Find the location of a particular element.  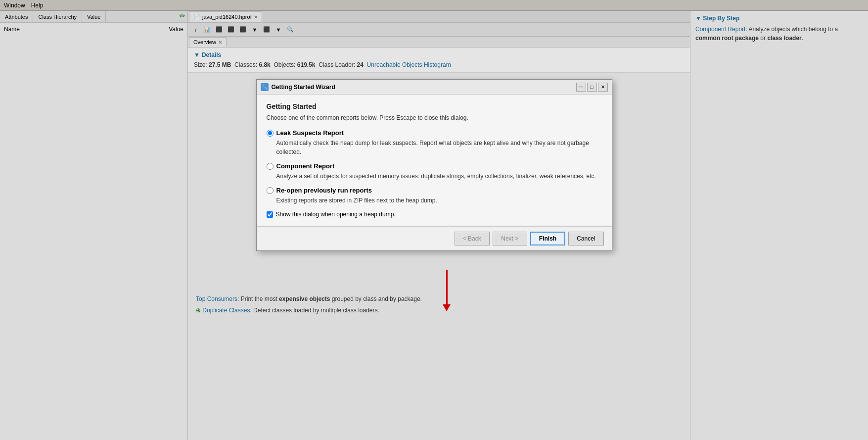

option-reopen: Re-open previously run reports Existing … is located at coordinates (434, 196).